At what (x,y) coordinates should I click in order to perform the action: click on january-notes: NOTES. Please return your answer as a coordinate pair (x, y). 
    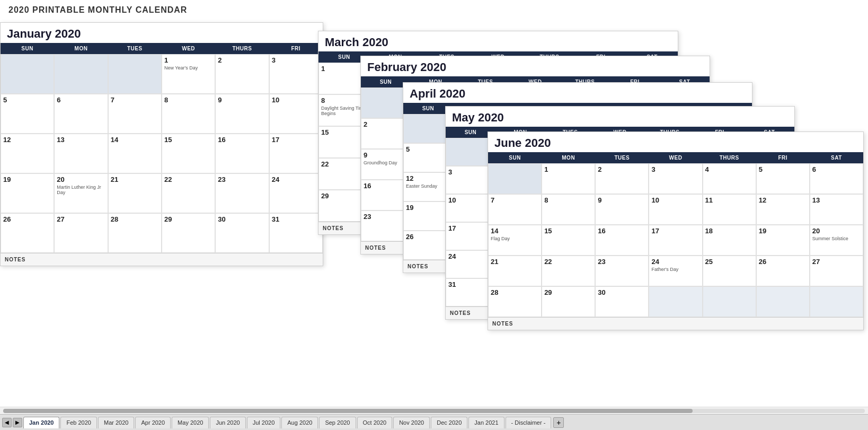
    Looking at the image, I should click on (162, 259).